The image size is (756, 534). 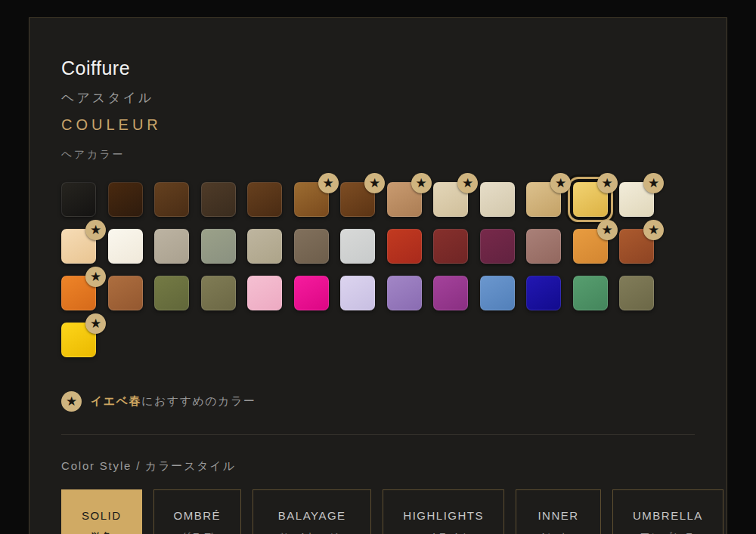 What do you see at coordinates (198, 512) in the screenshot?
I see `tab-ombr: OMBRÉグラデ` at bounding box center [198, 512].